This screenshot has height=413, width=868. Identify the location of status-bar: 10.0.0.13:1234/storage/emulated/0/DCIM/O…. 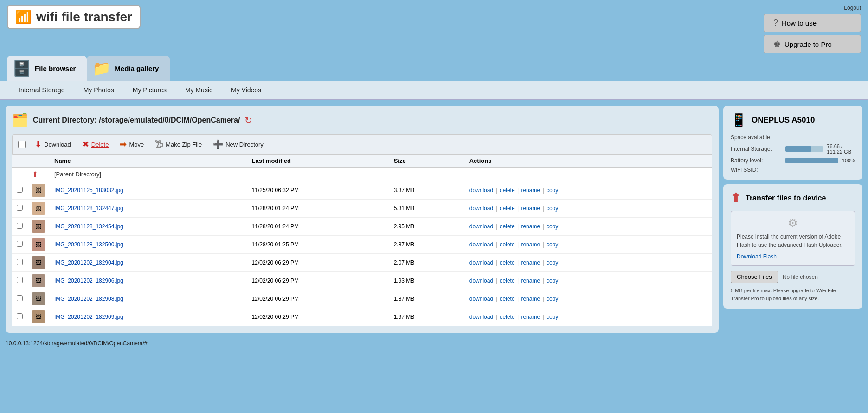
(434, 343).